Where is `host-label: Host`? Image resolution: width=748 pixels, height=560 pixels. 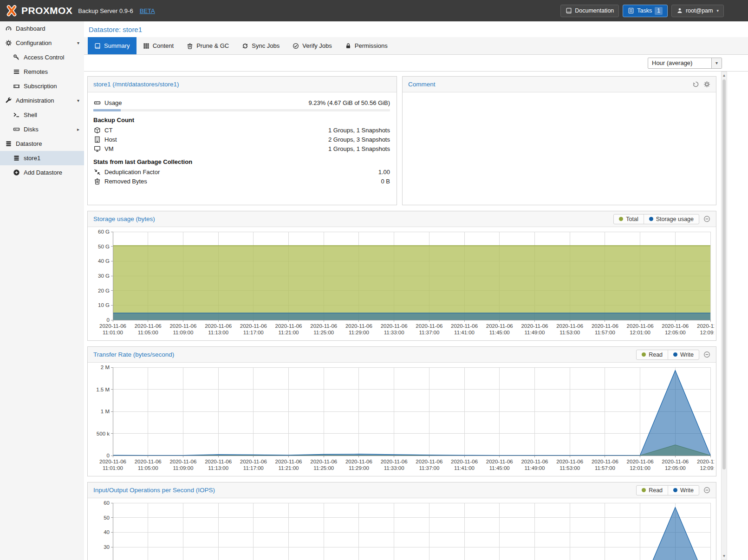
host-label: Host is located at coordinates (111, 139).